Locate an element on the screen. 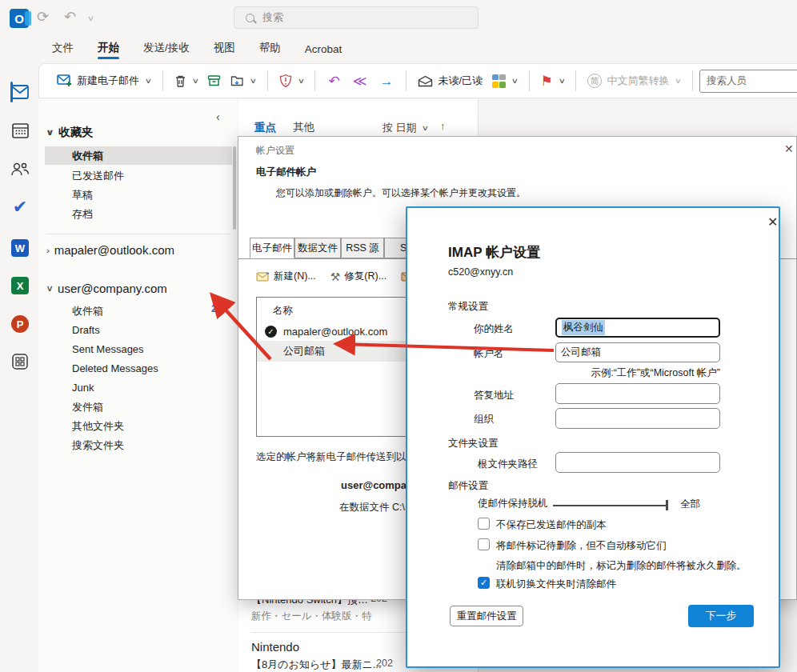 This screenshot has width=797, height=672. repair-account-button: ⚒ 修复(R)... is located at coordinates (358, 277).